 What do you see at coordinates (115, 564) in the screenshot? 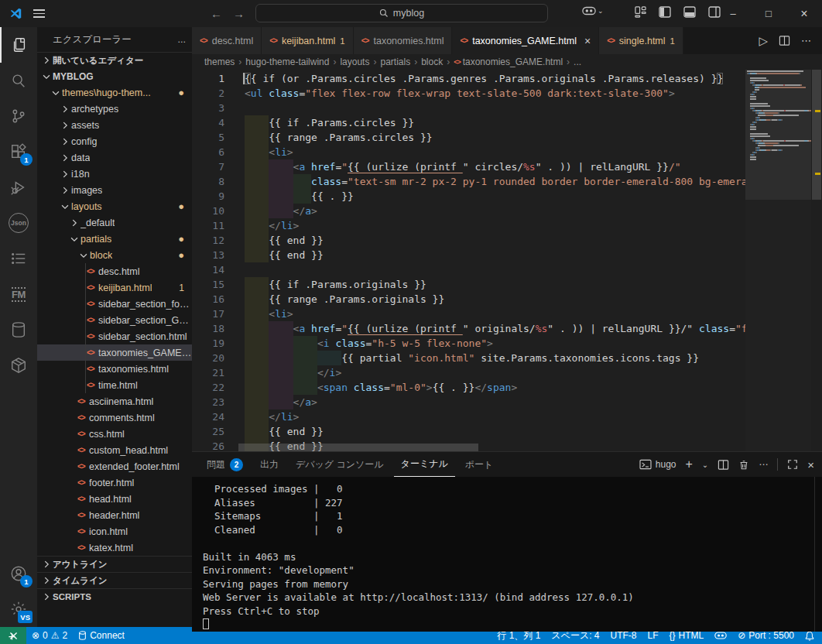
I see `sidebar-section--: アウトライン` at bounding box center [115, 564].